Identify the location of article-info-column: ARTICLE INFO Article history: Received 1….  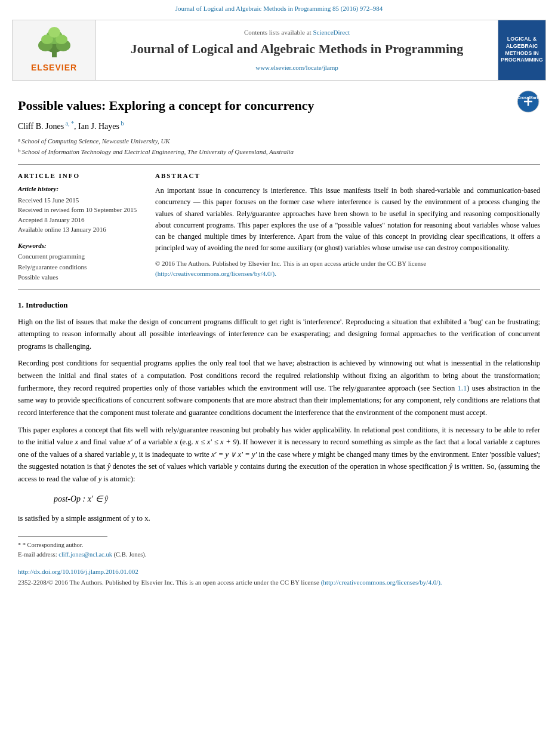
(81, 227).